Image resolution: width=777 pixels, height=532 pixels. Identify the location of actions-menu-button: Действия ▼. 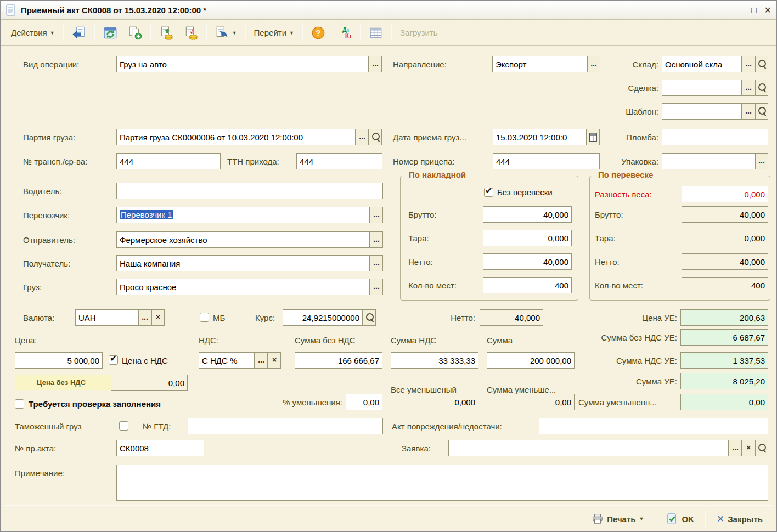
(33, 33).